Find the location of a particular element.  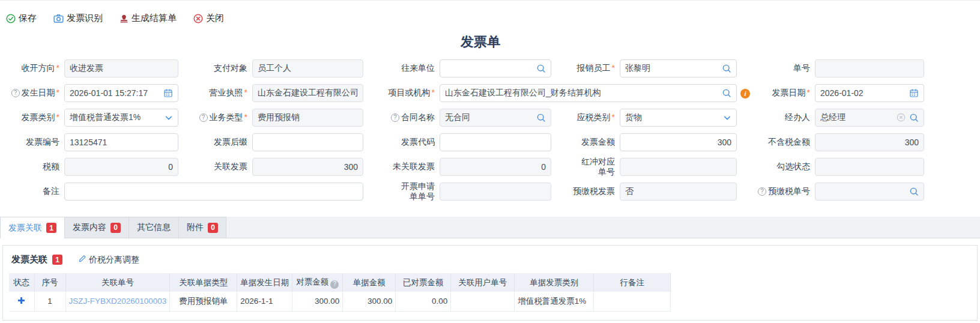

section-header: 发票关联 1 价税分离调整 is located at coordinates (490, 256).